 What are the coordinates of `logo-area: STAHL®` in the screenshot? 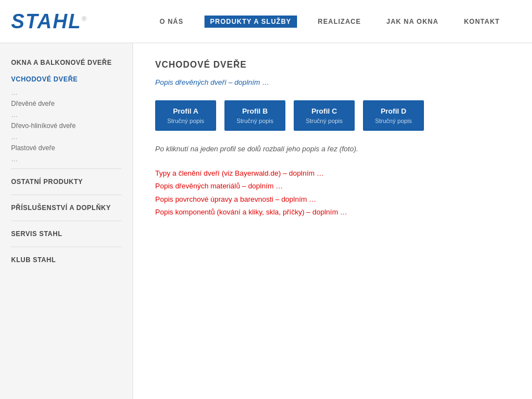 It's located at (78, 22).